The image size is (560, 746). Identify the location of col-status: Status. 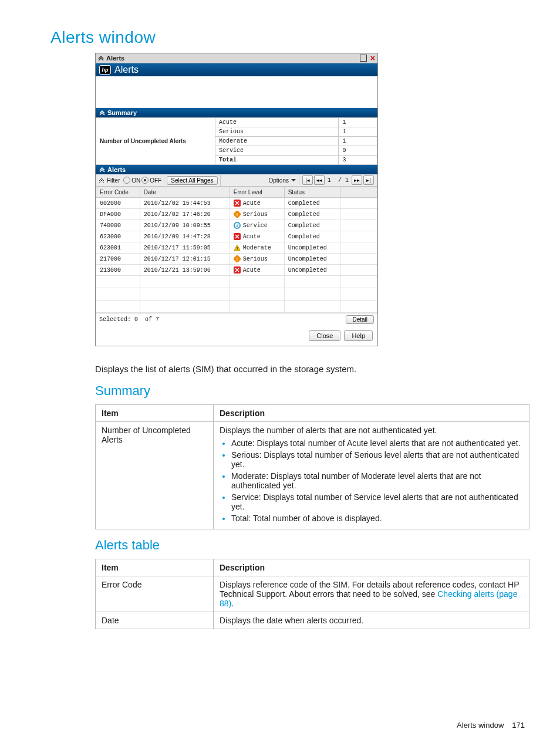
(312, 193).